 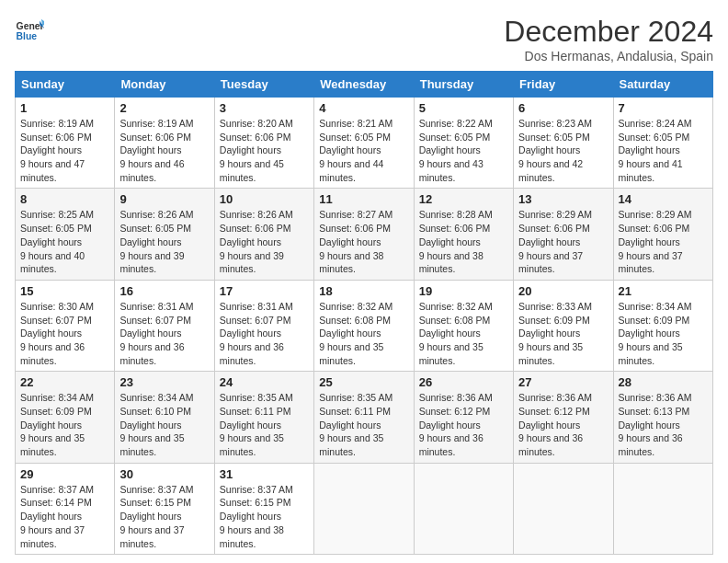 What do you see at coordinates (463, 234) in the screenshot?
I see `calendar-cell: 12 Sunrise: 8:28 AMSunset: 6:06 PMDaylig…` at bounding box center [463, 234].